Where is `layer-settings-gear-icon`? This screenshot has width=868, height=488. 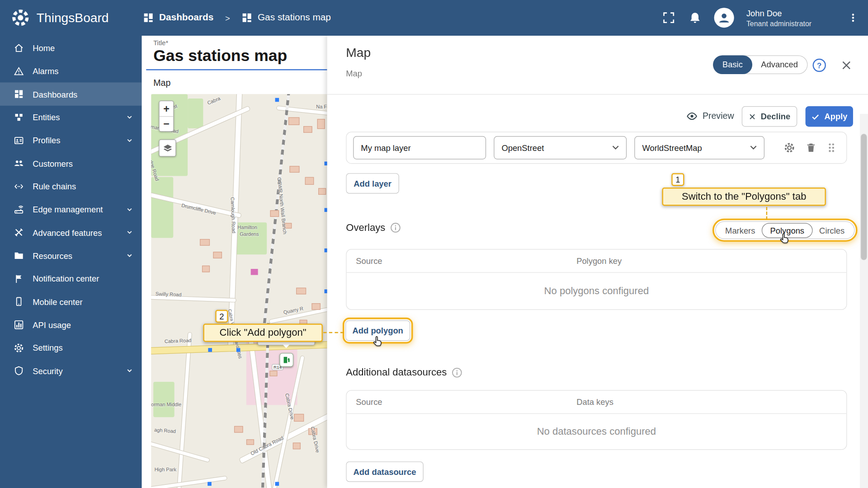 layer-settings-gear-icon is located at coordinates (789, 147).